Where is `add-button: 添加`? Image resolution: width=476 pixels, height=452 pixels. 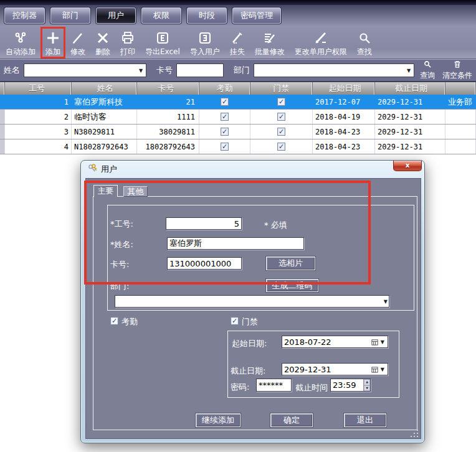 add-button: 添加 is located at coordinates (53, 44).